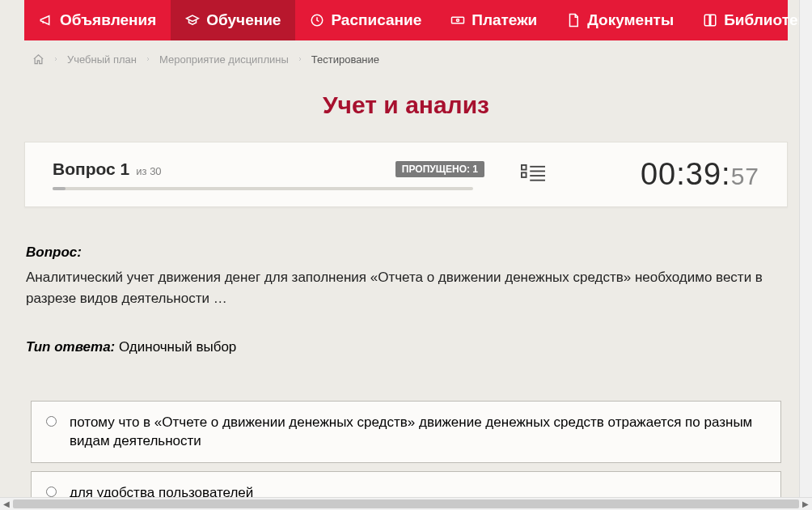 The height and width of the screenshot is (510, 812). What do you see at coordinates (243, 20) in the screenshot?
I see `nav-label: Обучение` at bounding box center [243, 20].